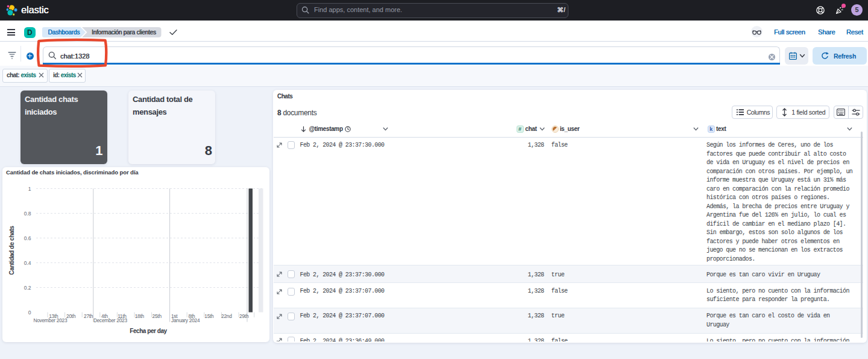  What do you see at coordinates (12, 250) in the screenshot?
I see `svg-text: Cantidad de chats` at bounding box center [12, 250].